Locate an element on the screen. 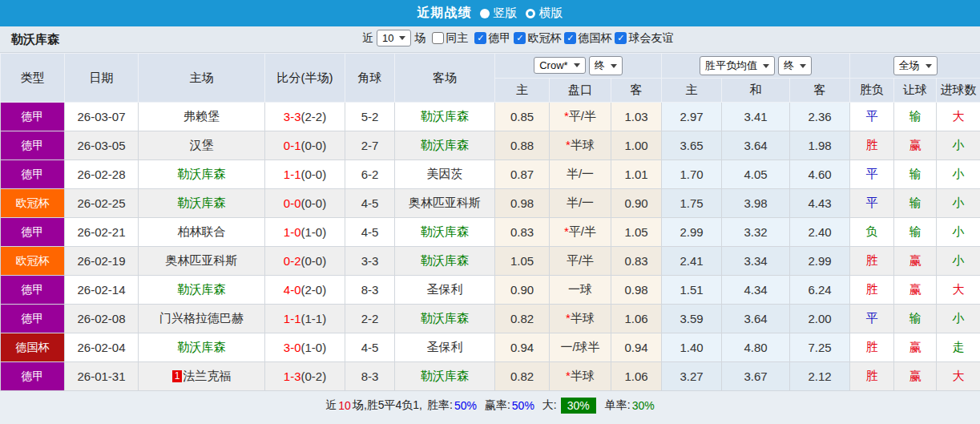  corners: 8-3 is located at coordinates (370, 377).